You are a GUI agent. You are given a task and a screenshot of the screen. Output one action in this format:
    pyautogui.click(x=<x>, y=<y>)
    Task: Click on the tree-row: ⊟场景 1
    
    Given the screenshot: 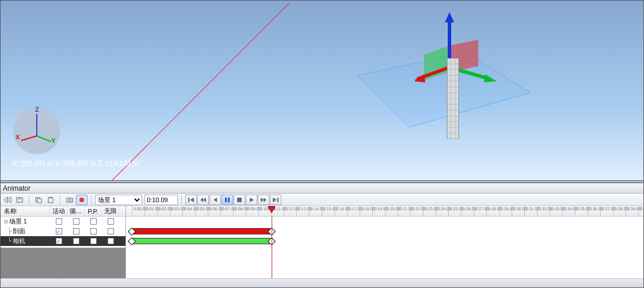 What is the action you would take?
    pyautogui.click(x=63, y=221)
    